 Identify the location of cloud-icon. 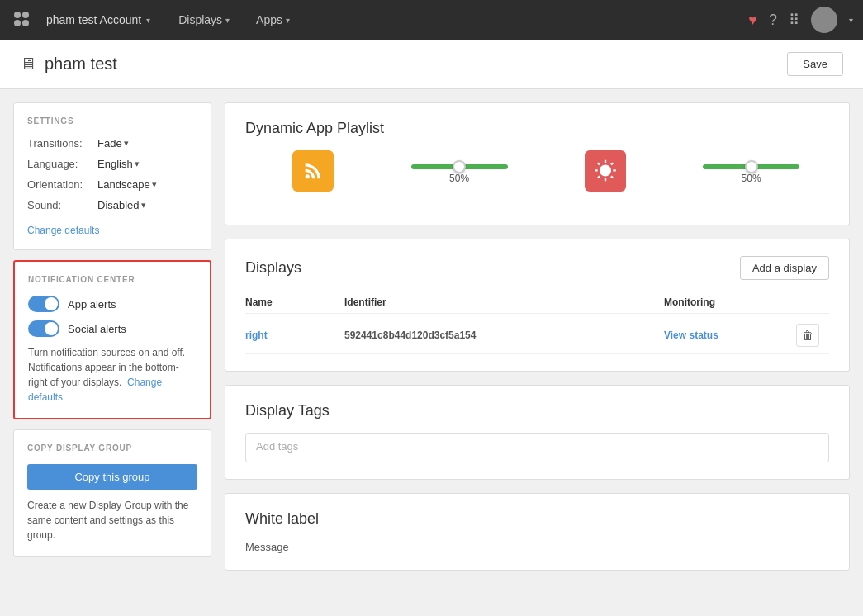
(605, 171).